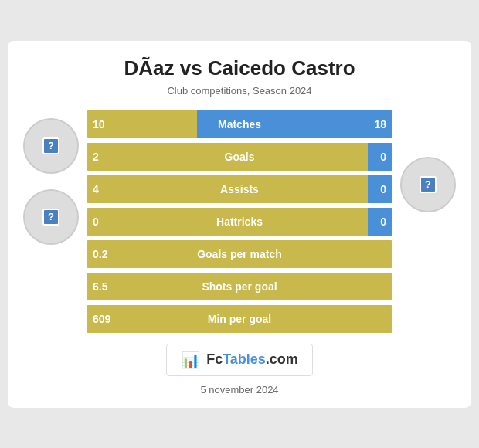 The height and width of the screenshot is (448, 479). Describe the element at coordinates (102, 319) in the screenshot. I see `bar-left-val-6: 609` at that location.